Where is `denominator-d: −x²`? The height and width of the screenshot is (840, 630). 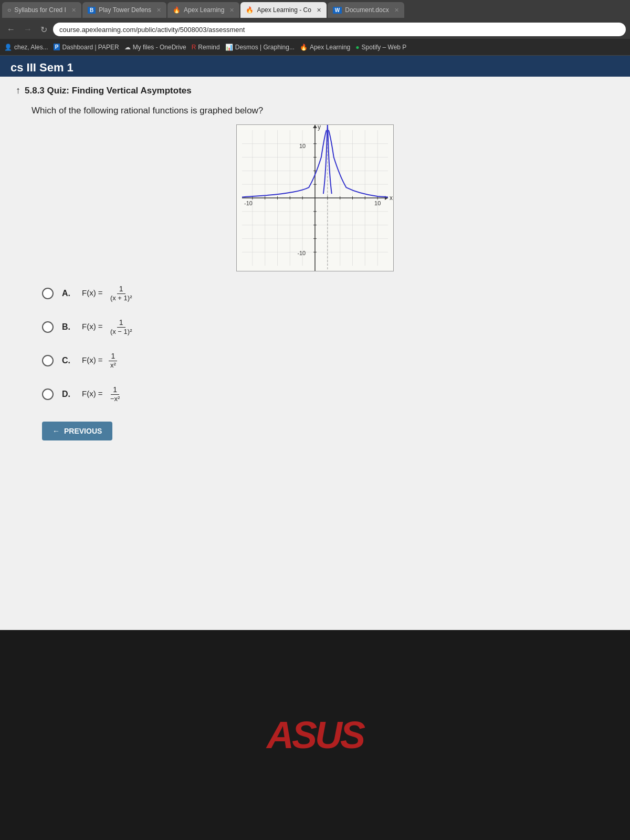
denominator-d: −x² is located at coordinates (115, 399).